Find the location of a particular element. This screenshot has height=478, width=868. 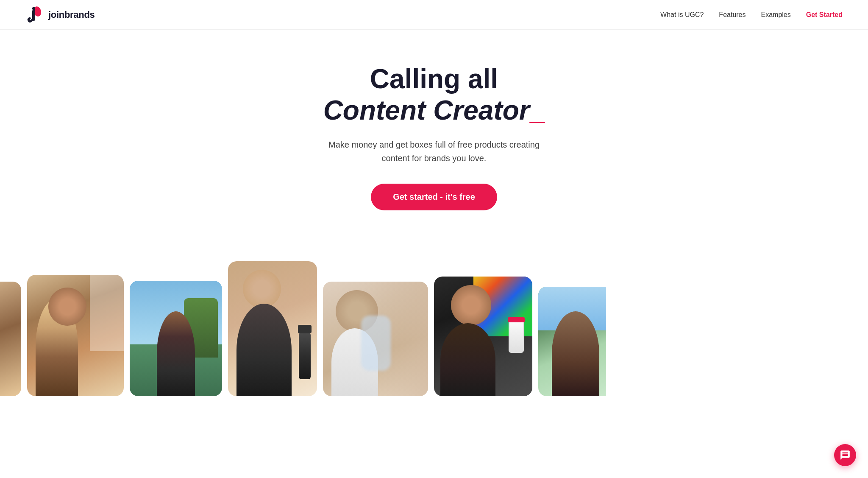

nav-features: Features is located at coordinates (732, 15).